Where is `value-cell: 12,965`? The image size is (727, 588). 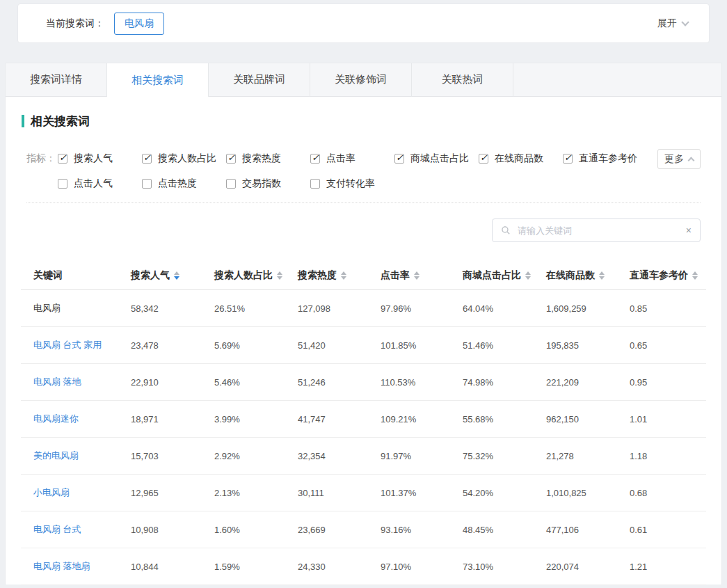
value-cell: 12,965 is located at coordinates (173, 493).